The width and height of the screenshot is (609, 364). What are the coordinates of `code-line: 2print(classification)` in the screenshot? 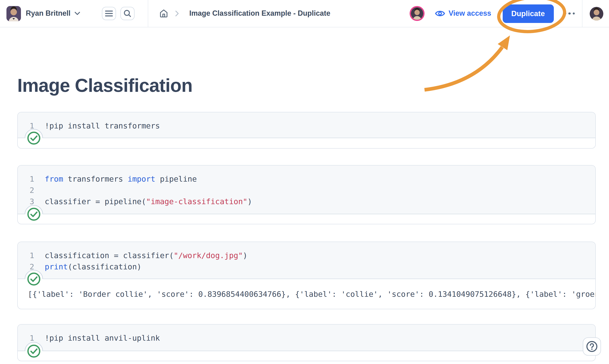 It's located at (312, 267).